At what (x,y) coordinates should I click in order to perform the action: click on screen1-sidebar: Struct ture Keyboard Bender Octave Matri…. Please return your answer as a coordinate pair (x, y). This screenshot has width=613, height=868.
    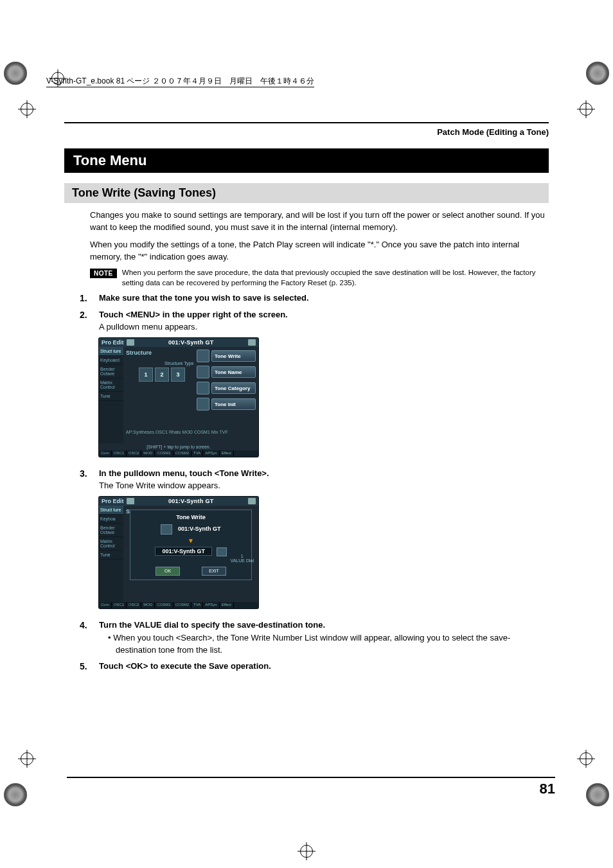
    Looking at the image, I should click on (111, 395).